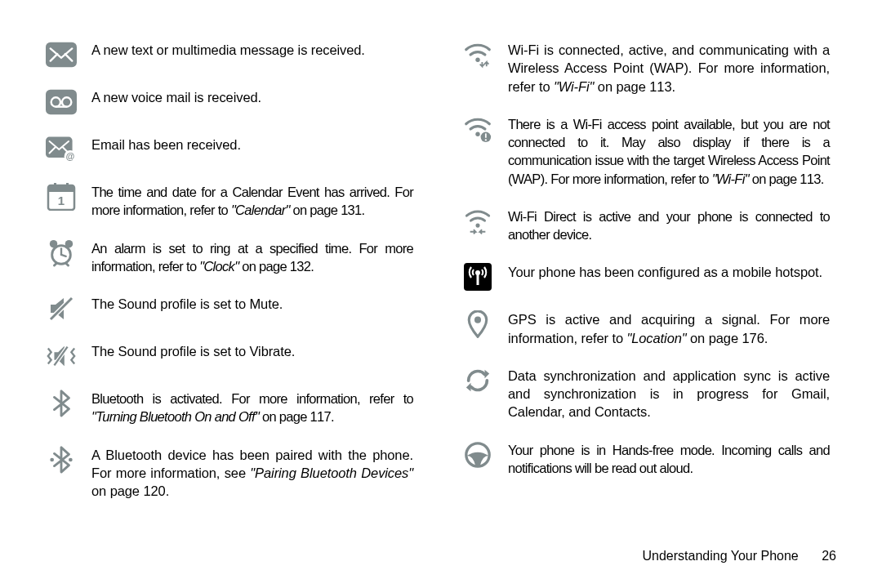  I want to click on icon-row: Your phone has been configured as a mobi…, so click(646, 277).